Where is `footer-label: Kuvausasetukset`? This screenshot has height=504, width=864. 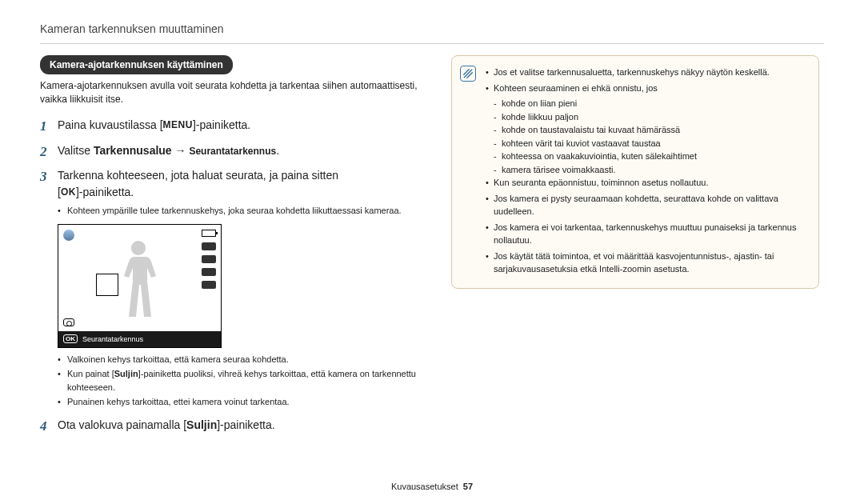 footer-label: Kuvausasetukset is located at coordinates (425, 486).